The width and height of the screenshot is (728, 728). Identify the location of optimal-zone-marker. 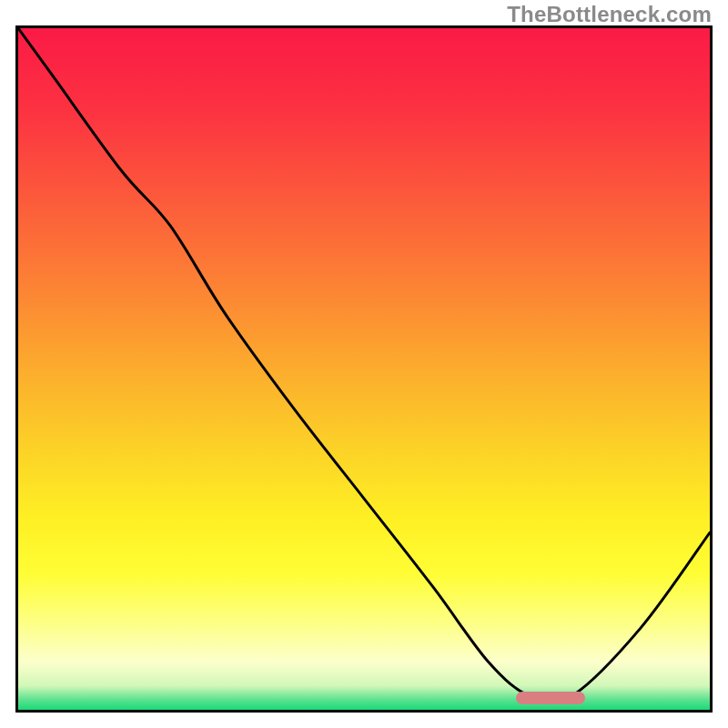
(551, 698).